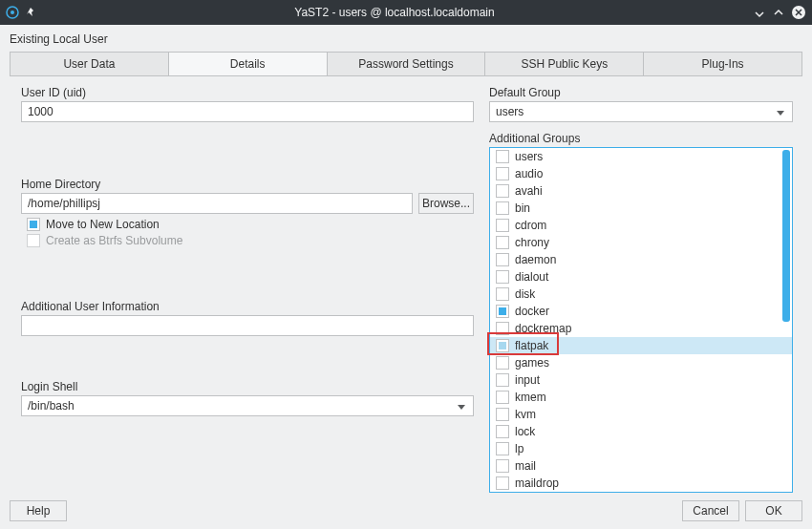 The image size is (812, 529). Describe the element at coordinates (520, 449) in the screenshot. I see `group-item-label: lp` at that location.